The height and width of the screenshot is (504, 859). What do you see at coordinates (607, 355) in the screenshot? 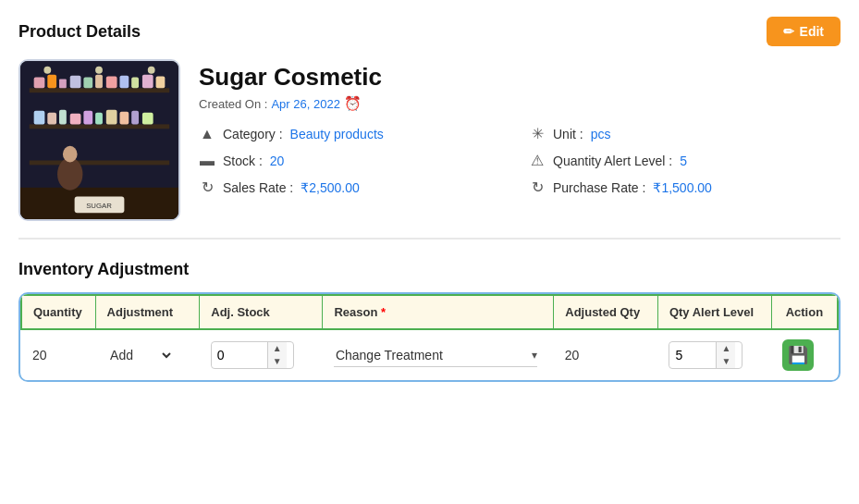
I see `td-adjusted-qty: 20` at bounding box center [607, 355].